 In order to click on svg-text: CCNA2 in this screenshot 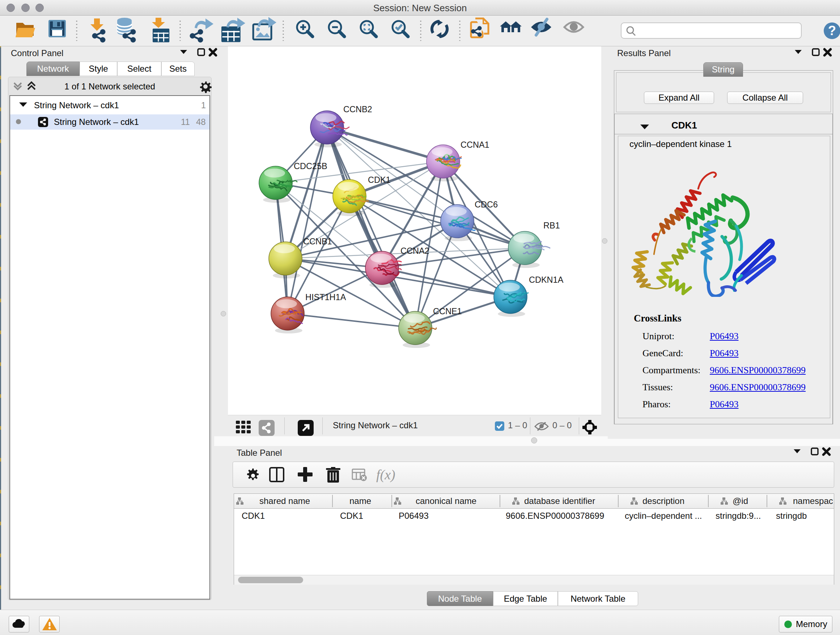, I will do `click(415, 251)`.